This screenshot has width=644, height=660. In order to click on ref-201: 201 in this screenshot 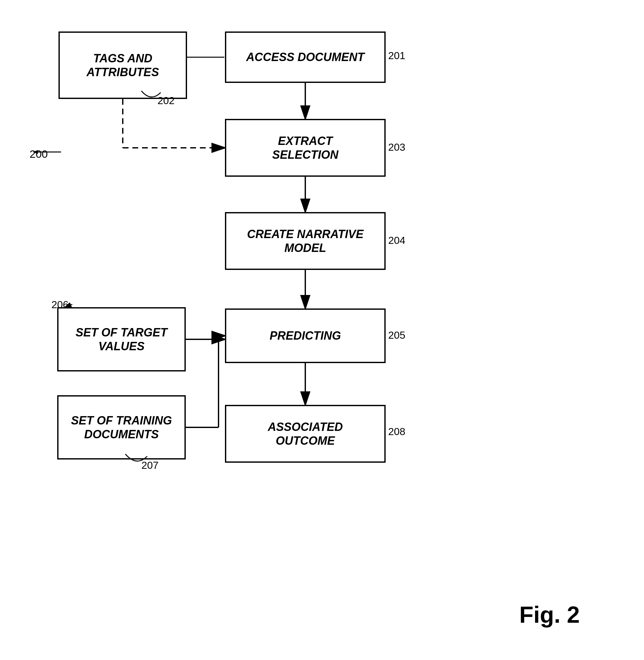, I will do `click(397, 55)`.